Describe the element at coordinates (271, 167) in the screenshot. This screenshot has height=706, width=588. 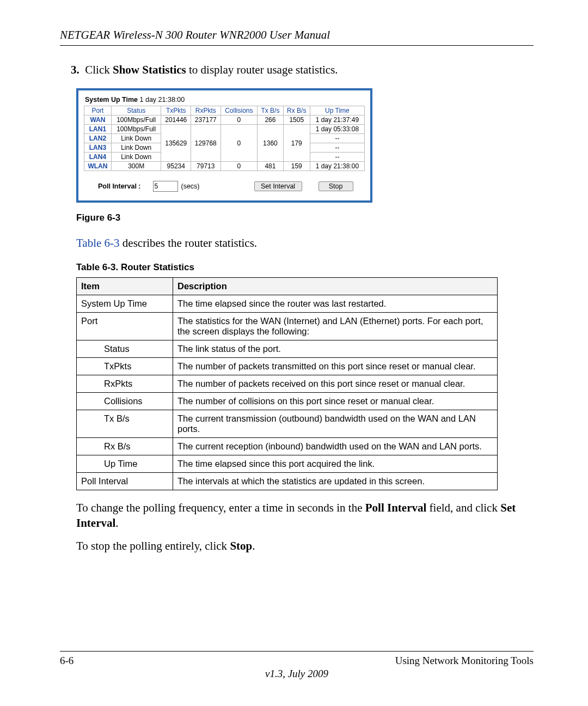
I see `cell-txbs: 481` at that location.